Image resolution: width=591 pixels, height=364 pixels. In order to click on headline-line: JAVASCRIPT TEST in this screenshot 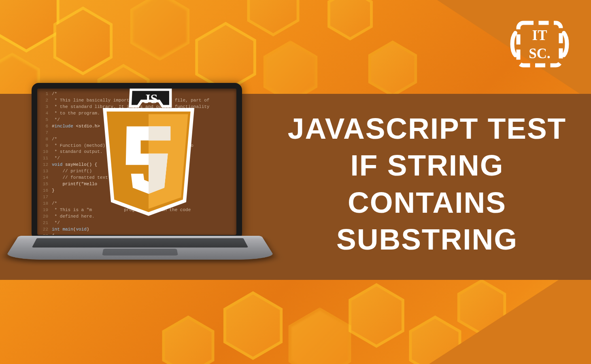, I will do `click(427, 129)`.